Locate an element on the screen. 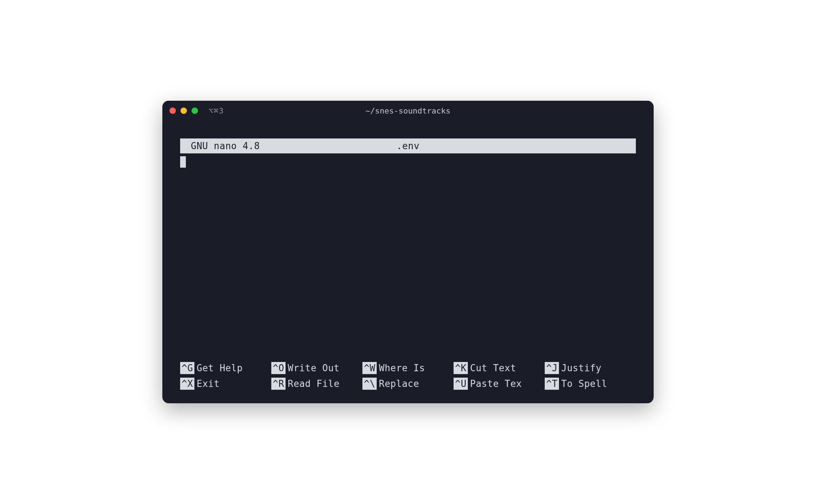 This screenshot has width=816, height=504. nano-header: GNU nano 4.8 .env is located at coordinates (408, 146).